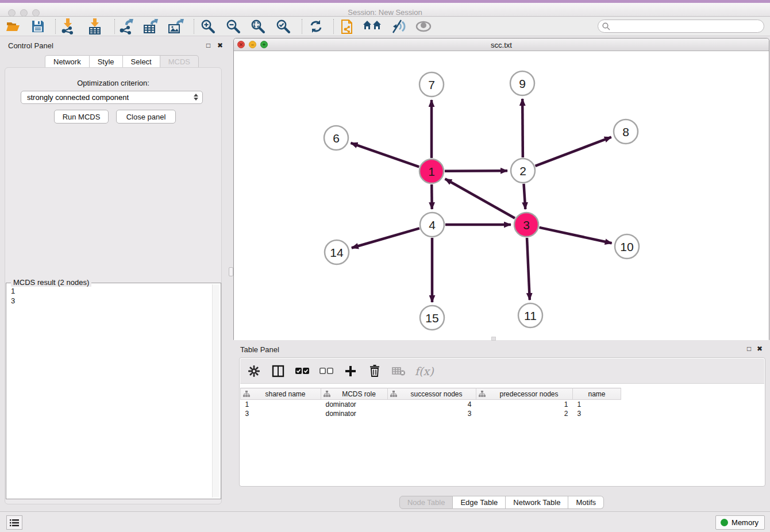 This screenshot has width=770, height=532. What do you see at coordinates (348, 26) in the screenshot?
I see `network-from-file-button` at bounding box center [348, 26].